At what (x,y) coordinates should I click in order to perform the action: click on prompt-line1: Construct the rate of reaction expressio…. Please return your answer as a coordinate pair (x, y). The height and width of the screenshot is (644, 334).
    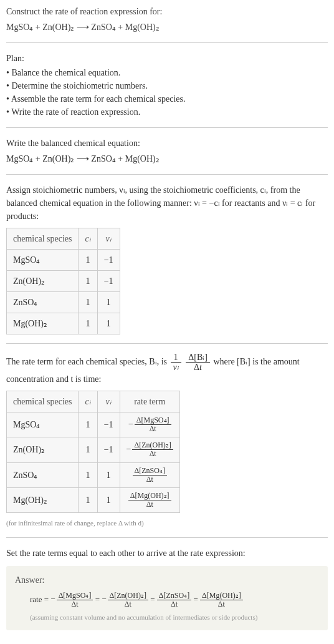
    Looking at the image, I should click on (167, 11).